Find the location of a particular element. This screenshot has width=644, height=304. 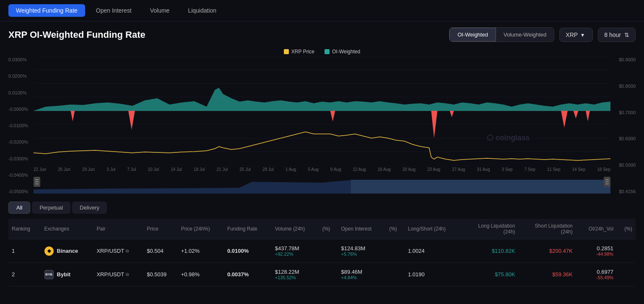

cell-volume-2: $128.22M +135.52% is located at coordinates (295, 275).